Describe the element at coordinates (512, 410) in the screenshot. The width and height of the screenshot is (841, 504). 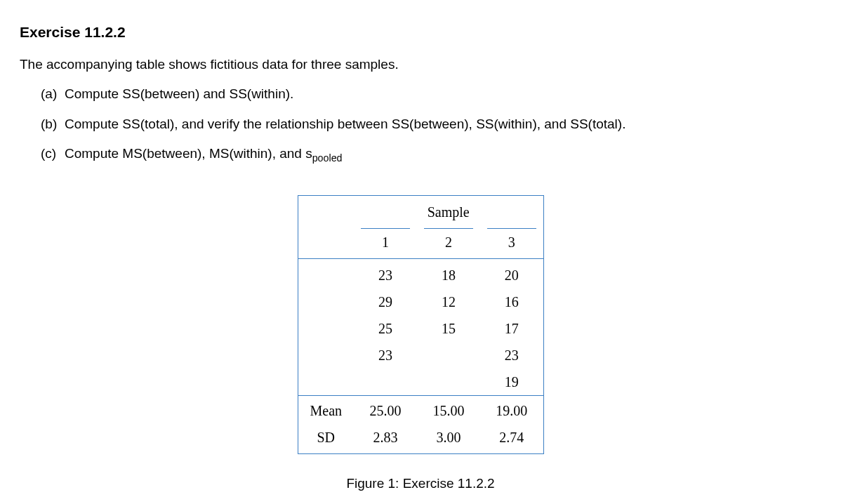
I see `cell: 19.00` at that location.